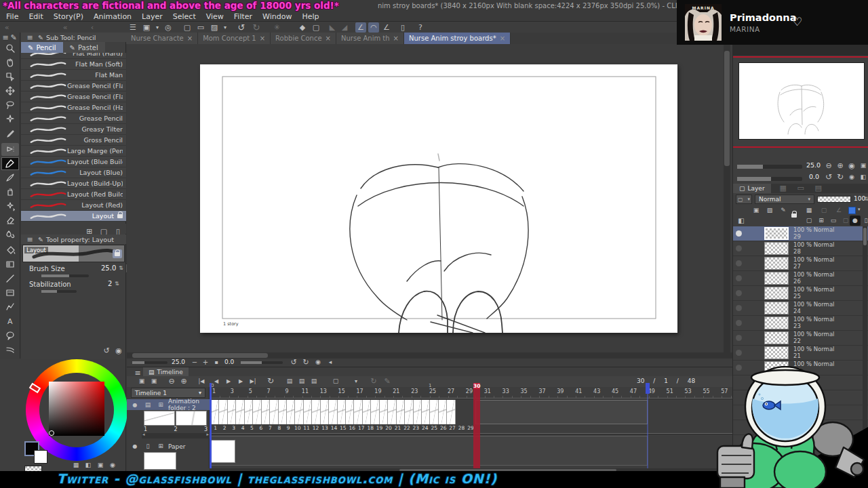  What do you see at coordinates (770, 210) in the screenshot?
I see `lock-alpha-icon: ▨` at bounding box center [770, 210].